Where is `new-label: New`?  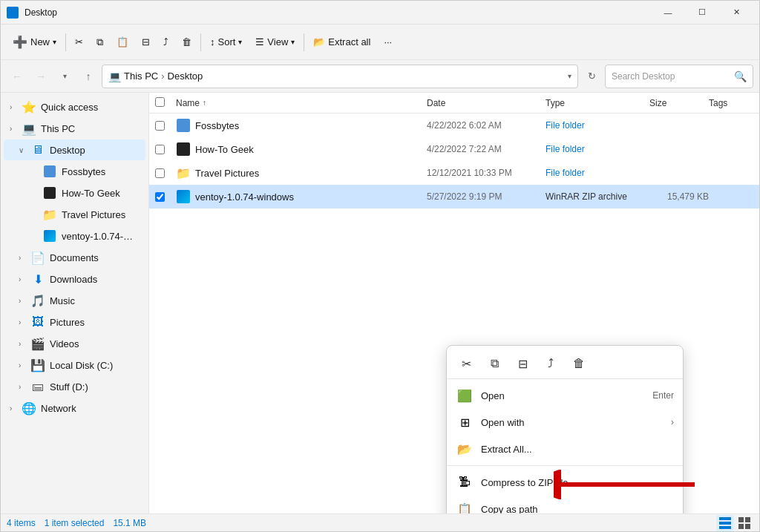
new-label: New is located at coordinates (40, 42).